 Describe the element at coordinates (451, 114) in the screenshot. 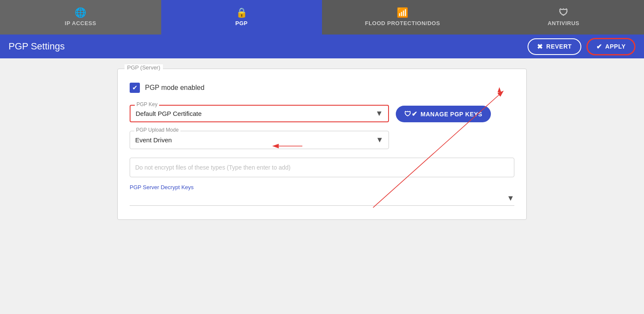

I see `manage-pgp-keys-label: MANAGE PGP KEYS` at that location.